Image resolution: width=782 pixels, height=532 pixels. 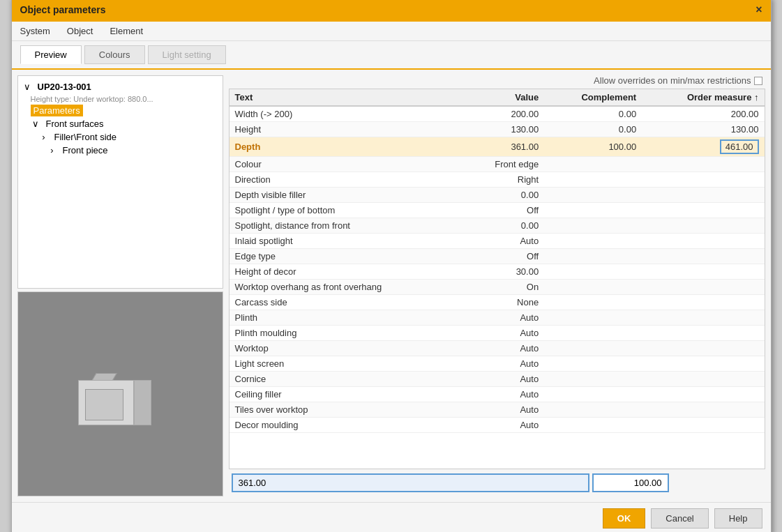 I want to click on table-row: Inlaid spotlightAuto, so click(x=497, y=241).